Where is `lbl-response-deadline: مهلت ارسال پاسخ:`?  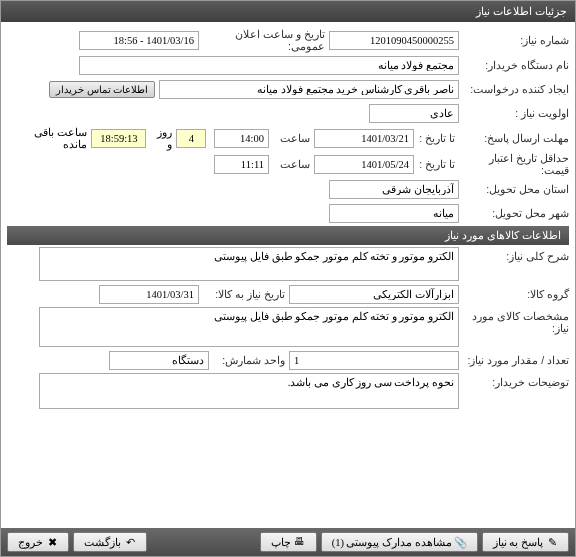
lbl-response-deadline: مهلت ارسال پاسخ: is located at coordinates (514, 138).